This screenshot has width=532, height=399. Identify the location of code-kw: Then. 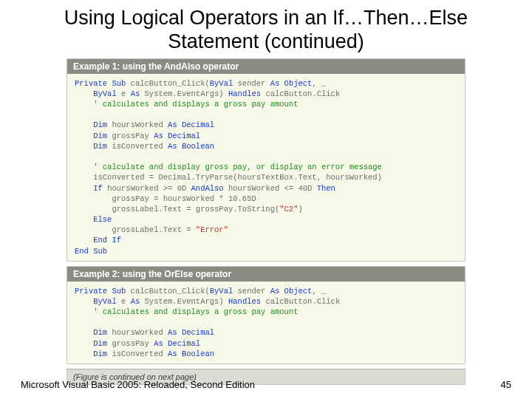
(327, 188).